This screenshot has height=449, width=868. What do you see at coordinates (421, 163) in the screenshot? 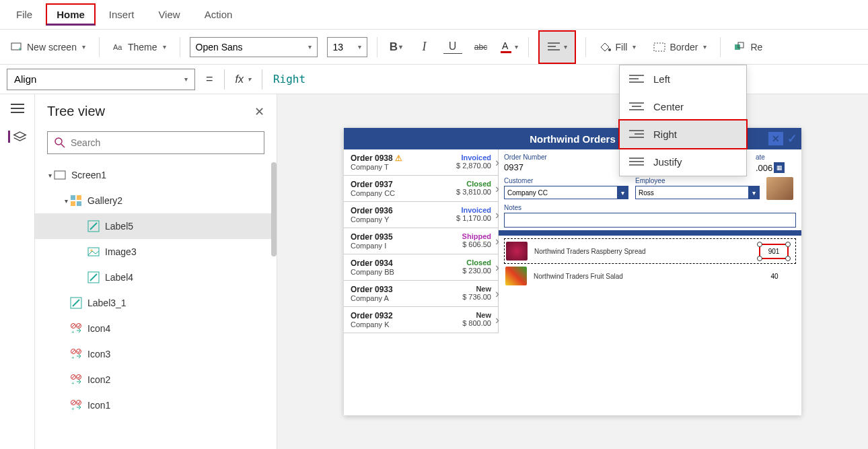
I see `order-row: Order 0938 ⚠Company TInvoiced$ 2,870.00›` at bounding box center [421, 163].